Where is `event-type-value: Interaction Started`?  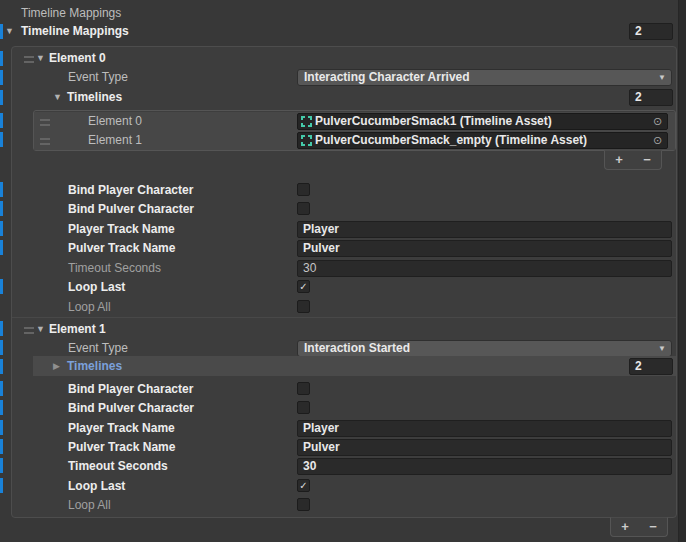
event-type-value: Interaction Started is located at coordinates (357, 348).